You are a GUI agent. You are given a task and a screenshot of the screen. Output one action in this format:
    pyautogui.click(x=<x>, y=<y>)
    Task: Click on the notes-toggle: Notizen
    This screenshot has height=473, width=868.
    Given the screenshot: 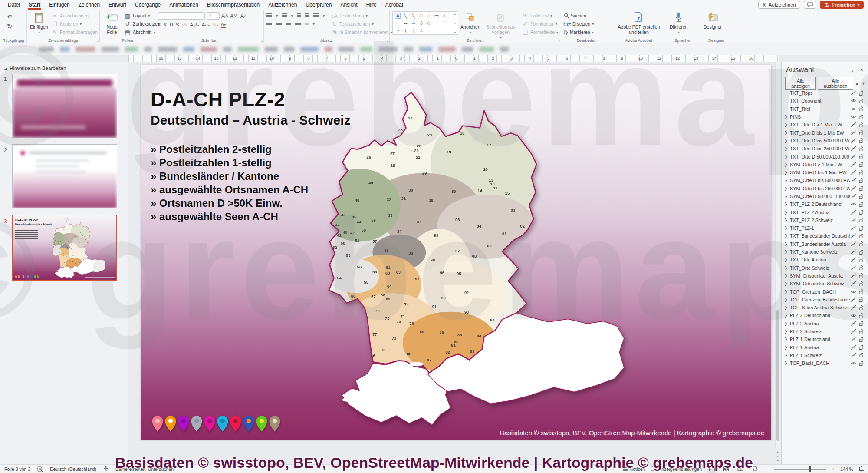 What is the action you would take?
    pyautogui.click(x=635, y=469)
    